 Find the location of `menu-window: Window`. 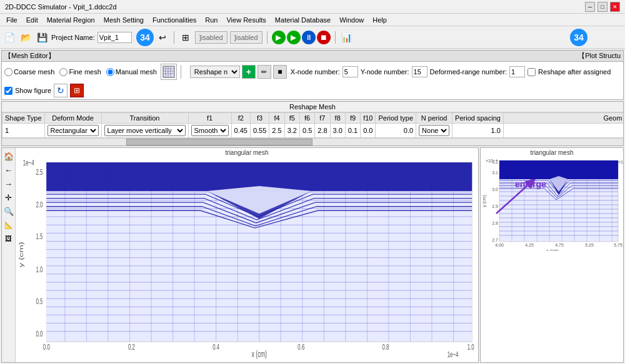

menu-window: Window is located at coordinates (351, 20).